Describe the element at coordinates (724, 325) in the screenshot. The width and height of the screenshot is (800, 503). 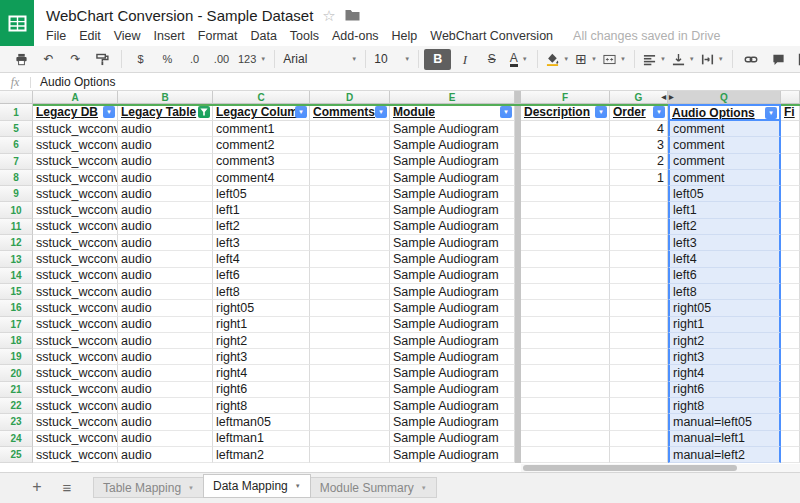
I see `grid-cell: right1` at that location.